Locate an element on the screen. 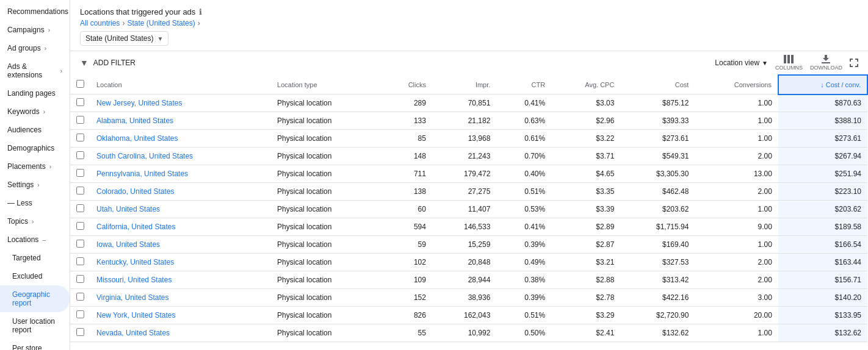  sidebar-item-targeted: Targeted is located at coordinates (35, 258).